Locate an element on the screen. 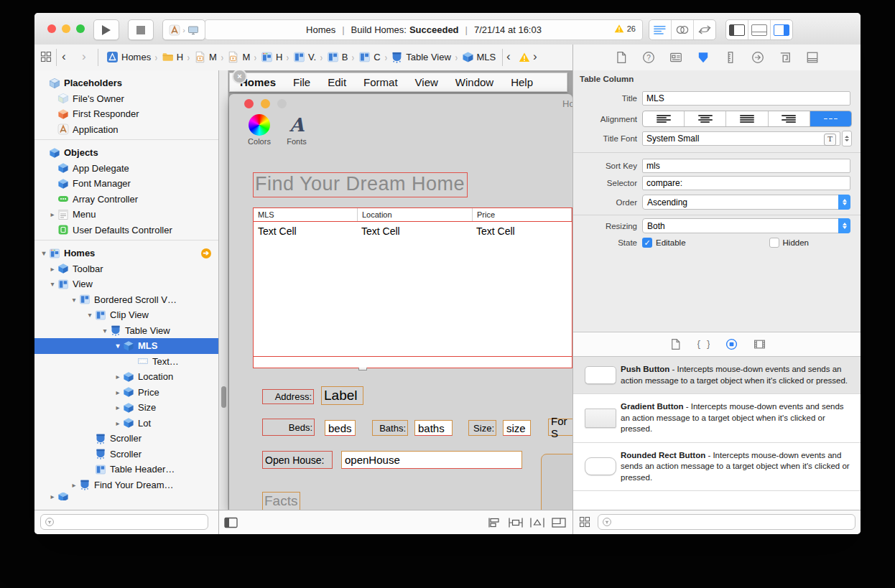 This screenshot has height=588, width=895. beds-label: Beds: is located at coordinates (289, 427).